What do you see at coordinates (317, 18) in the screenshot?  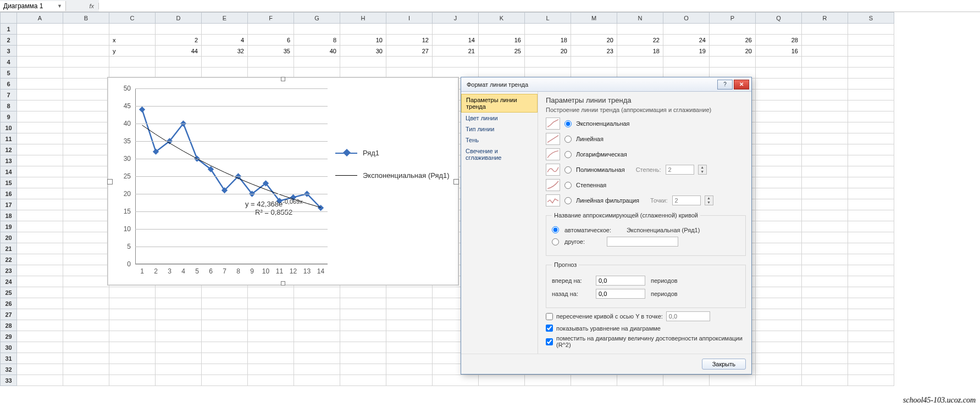 I see `col-header: G` at bounding box center [317, 18].